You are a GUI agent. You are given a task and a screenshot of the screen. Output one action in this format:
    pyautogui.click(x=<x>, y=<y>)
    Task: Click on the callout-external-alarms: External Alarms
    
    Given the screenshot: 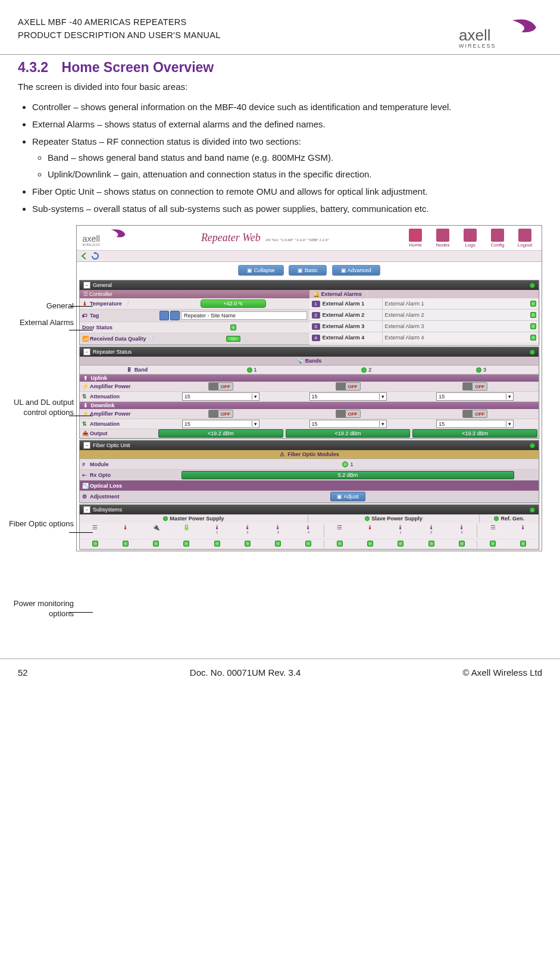 What is the action you would take?
    pyautogui.click(x=46, y=323)
    